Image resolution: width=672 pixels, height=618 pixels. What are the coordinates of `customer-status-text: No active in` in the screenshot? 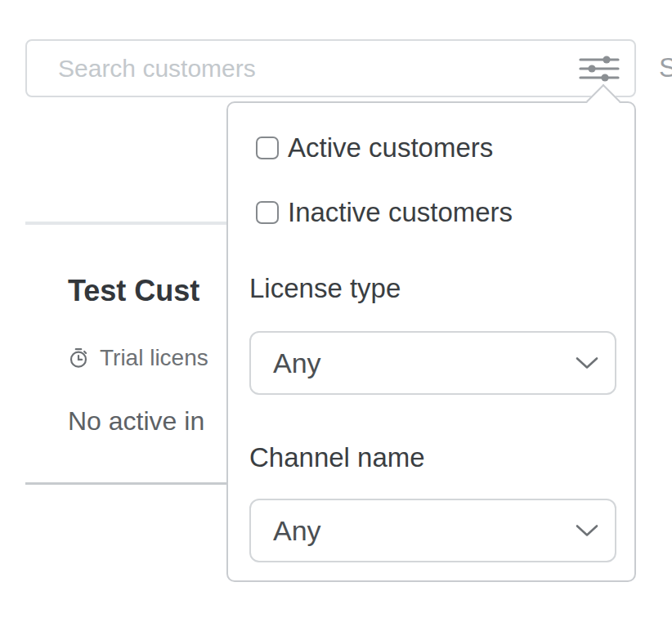 It's located at (136, 422).